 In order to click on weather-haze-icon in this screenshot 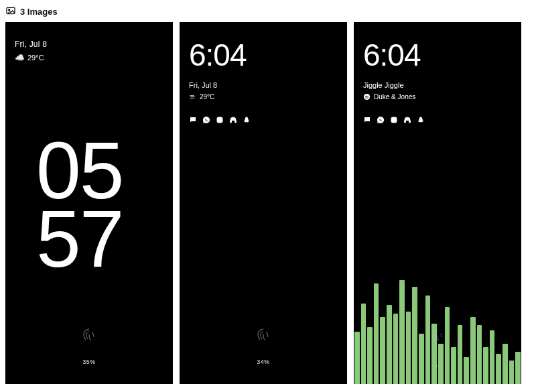, I will do `click(193, 96)`.